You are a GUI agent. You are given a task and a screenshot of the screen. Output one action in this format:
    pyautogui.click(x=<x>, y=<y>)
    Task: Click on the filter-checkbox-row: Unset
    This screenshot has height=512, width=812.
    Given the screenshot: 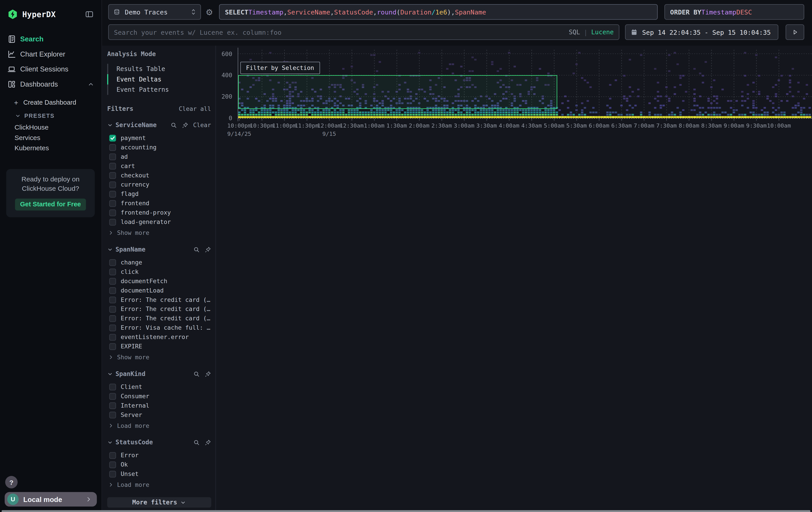 What is the action you would take?
    pyautogui.click(x=159, y=474)
    